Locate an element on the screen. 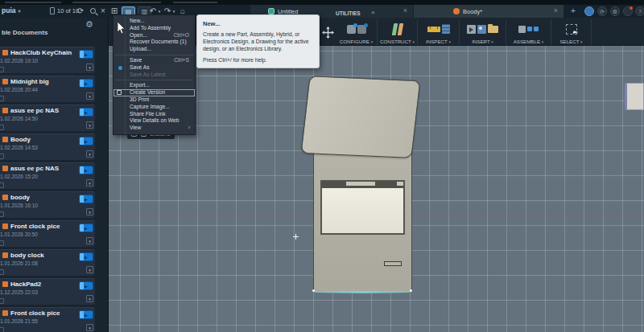 This screenshot has height=332, width=644. model-notch is located at coordinates (400, 183).